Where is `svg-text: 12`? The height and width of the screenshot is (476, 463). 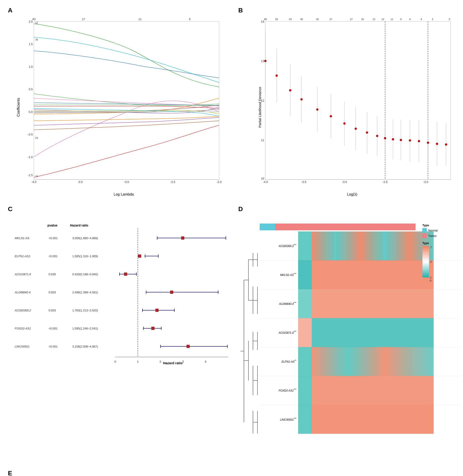
svg-text: 12 is located at coordinates (263, 101).